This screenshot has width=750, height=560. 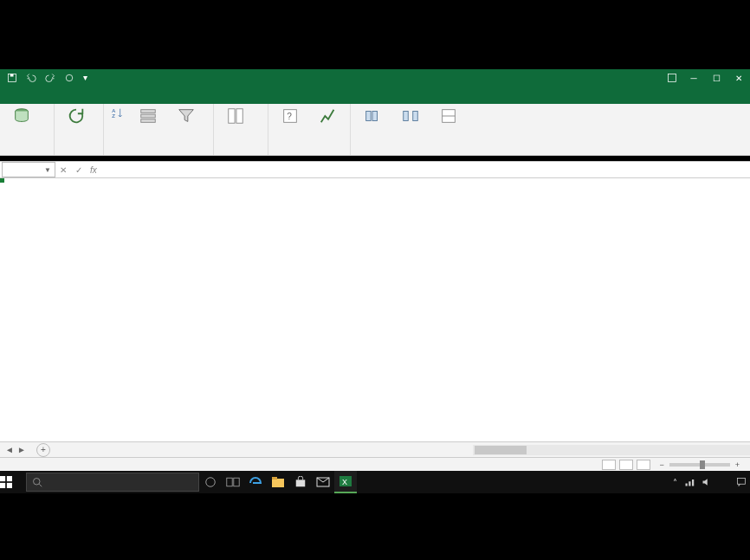 I want to click on ungroup-button, so click(x=411, y=116).